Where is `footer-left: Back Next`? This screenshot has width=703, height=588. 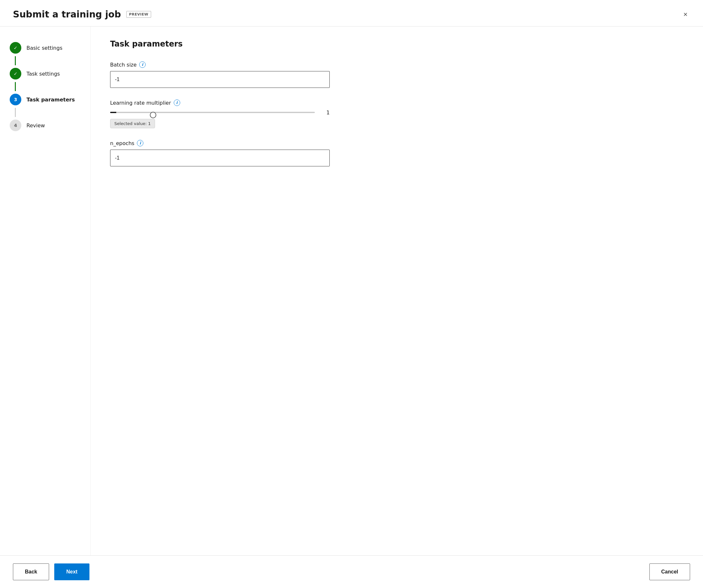
footer-left: Back Next is located at coordinates (51, 572).